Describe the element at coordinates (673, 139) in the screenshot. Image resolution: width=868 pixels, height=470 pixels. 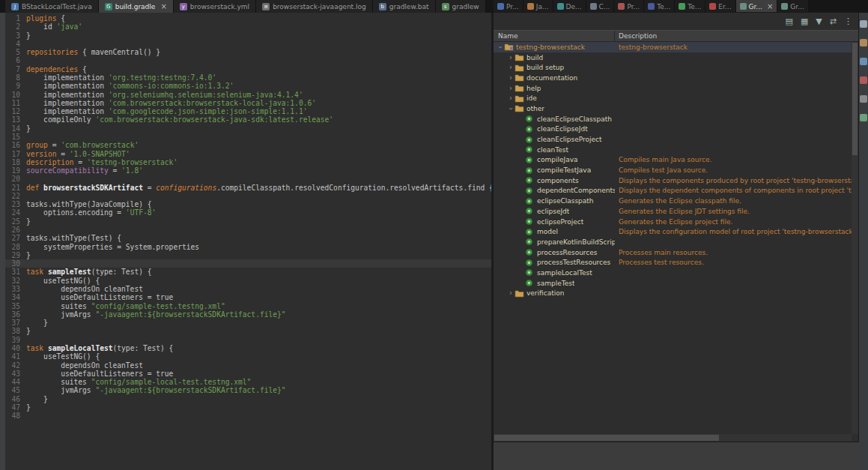
I see `tree-item-cleanEclipseProject: cleanEclipseProject` at that location.